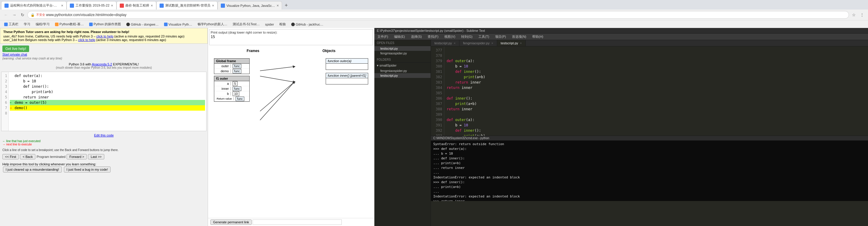  I want to click on bookmark-visualize: Visualize Pyth…, so click(178, 24).